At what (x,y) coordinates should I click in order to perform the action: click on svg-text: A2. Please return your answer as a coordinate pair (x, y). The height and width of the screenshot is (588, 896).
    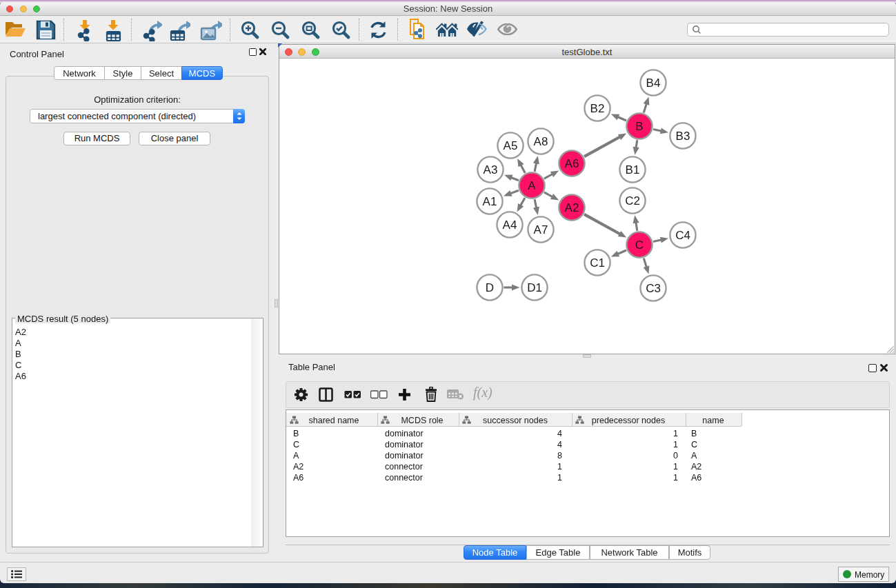
    Looking at the image, I should click on (573, 208).